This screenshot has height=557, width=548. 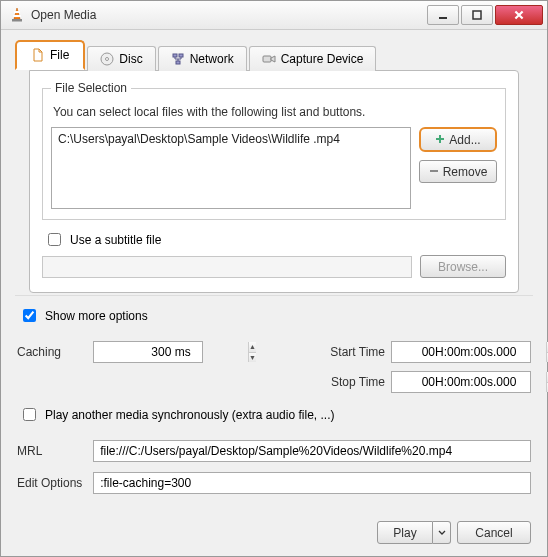 I want to click on tab-file: File, so click(x=50, y=55).